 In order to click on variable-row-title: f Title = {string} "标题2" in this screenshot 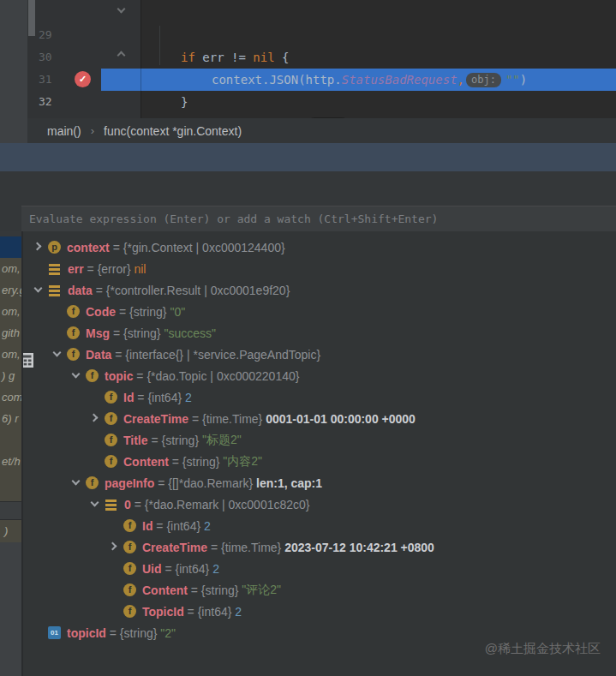, I will do `click(320, 440)`.